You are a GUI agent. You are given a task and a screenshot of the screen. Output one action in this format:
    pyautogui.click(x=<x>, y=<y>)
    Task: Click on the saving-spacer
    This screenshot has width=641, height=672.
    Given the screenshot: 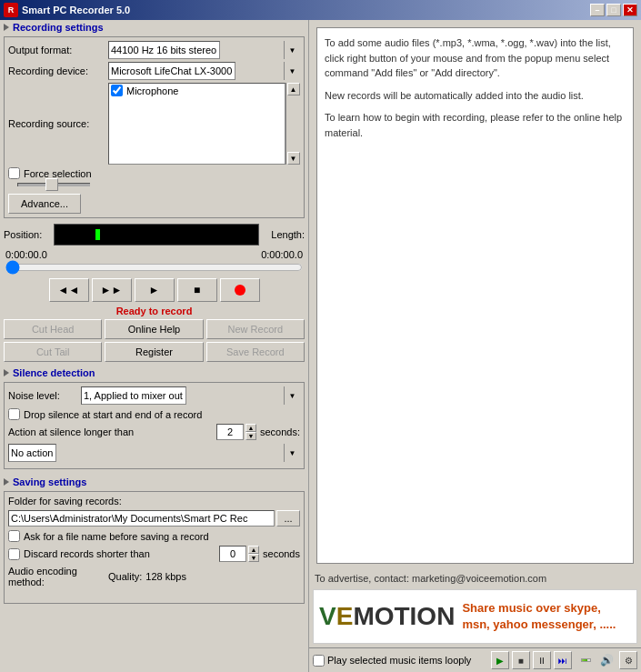 What is the action you would take?
    pyautogui.click(x=155, y=595)
    